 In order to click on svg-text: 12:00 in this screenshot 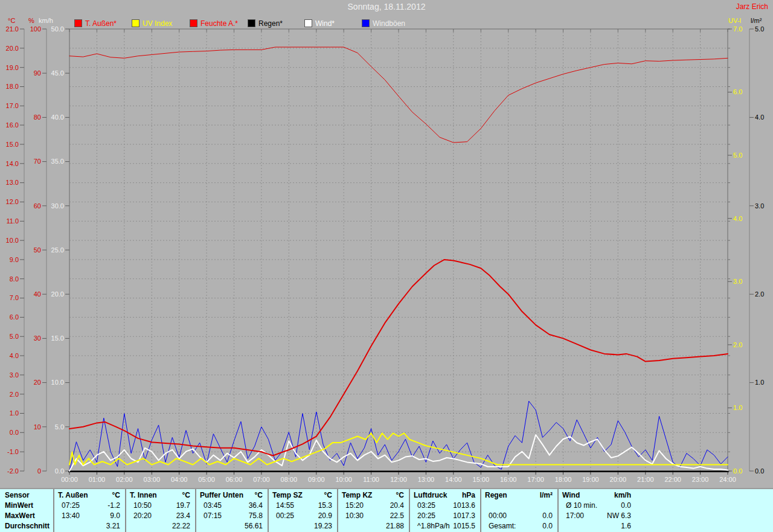, I will do `click(399, 479)`.